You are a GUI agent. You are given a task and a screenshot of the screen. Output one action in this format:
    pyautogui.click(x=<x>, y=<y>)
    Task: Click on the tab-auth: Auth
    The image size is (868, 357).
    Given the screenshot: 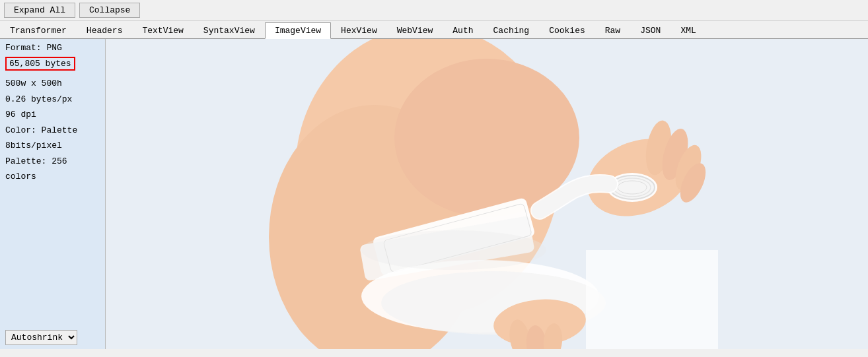 What is the action you would take?
    pyautogui.click(x=462, y=30)
    